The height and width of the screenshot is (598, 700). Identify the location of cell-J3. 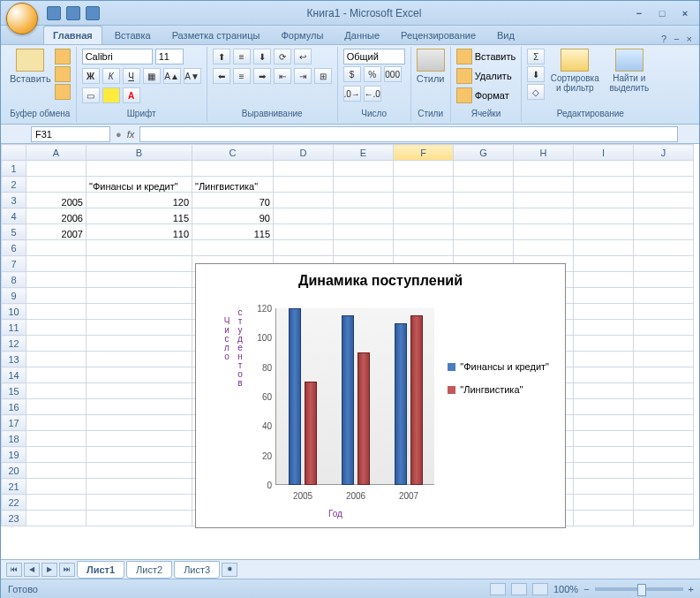
(664, 201).